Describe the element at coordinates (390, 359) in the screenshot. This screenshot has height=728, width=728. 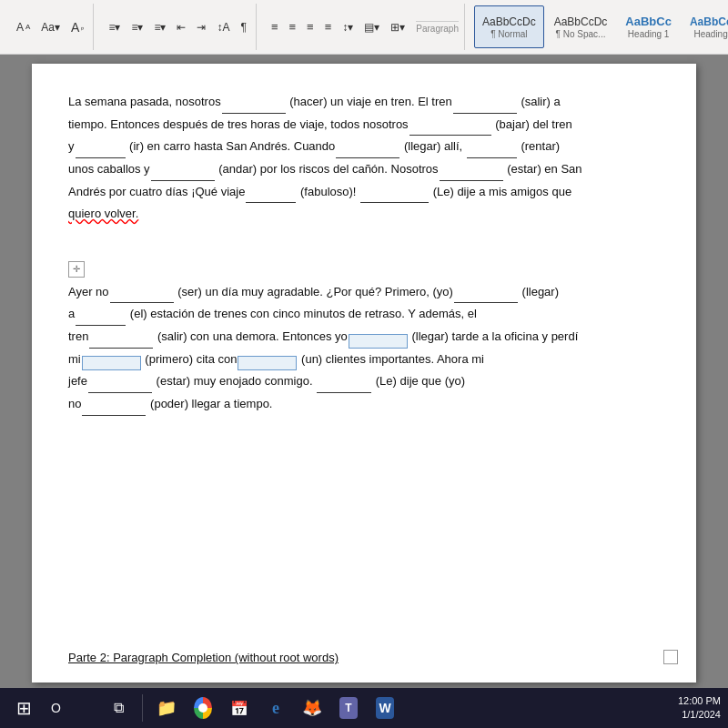
I see `p2-text11: (un) clientes importantes. Ahora mi` at that location.